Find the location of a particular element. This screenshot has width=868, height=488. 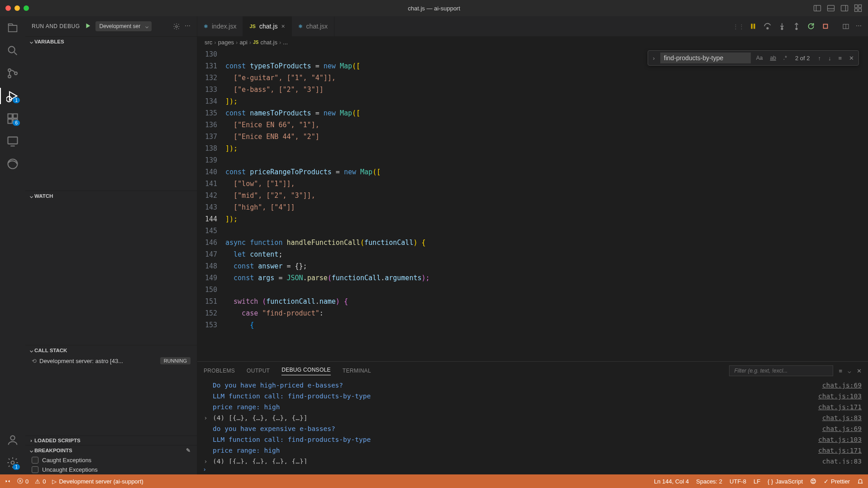

breakpoint-caught: Caught Exceptions is located at coordinates (111, 460).